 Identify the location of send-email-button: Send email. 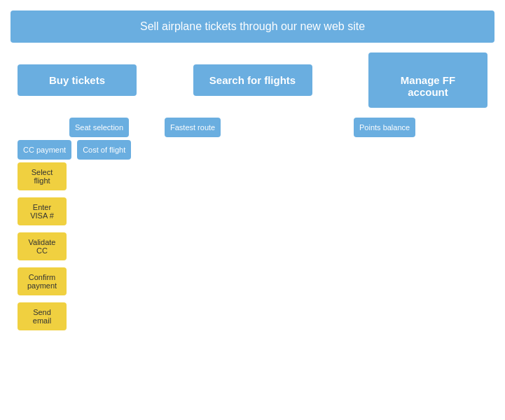
(42, 316).